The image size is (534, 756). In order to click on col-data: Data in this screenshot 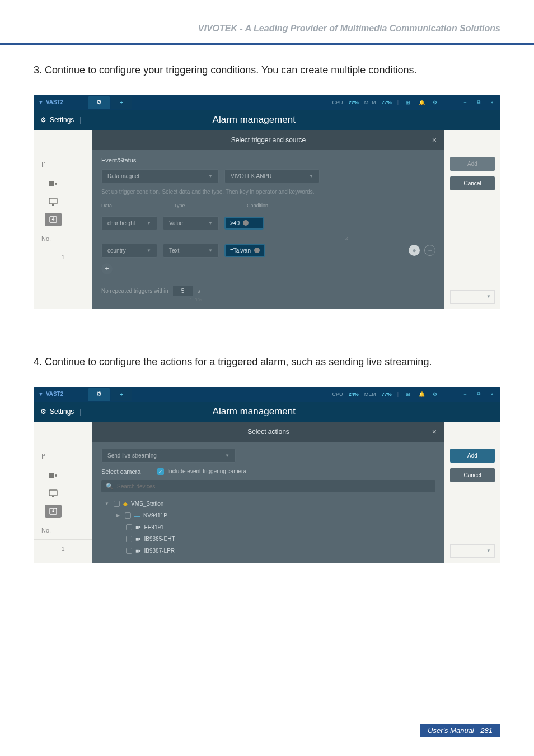, I will do `click(129, 206)`.